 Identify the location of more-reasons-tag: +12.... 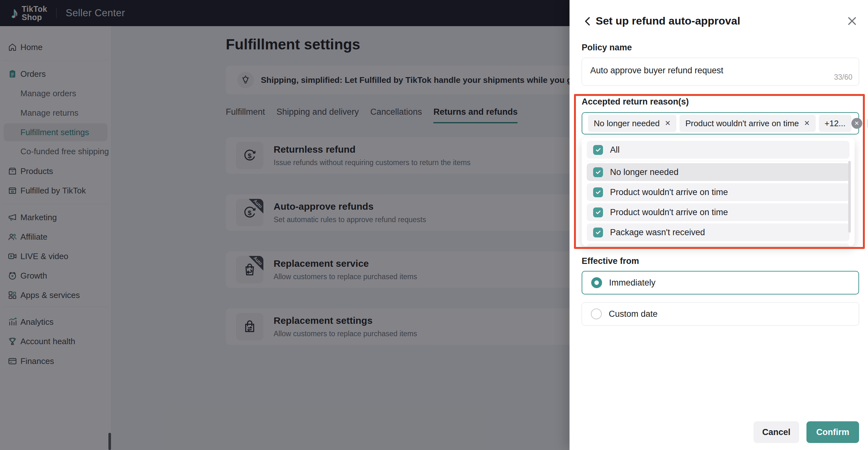
(835, 123).